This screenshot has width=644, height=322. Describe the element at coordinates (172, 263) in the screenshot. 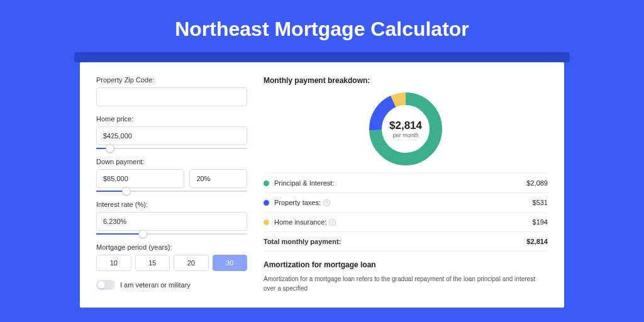

I see `period-segmented: 10152030` at that location.